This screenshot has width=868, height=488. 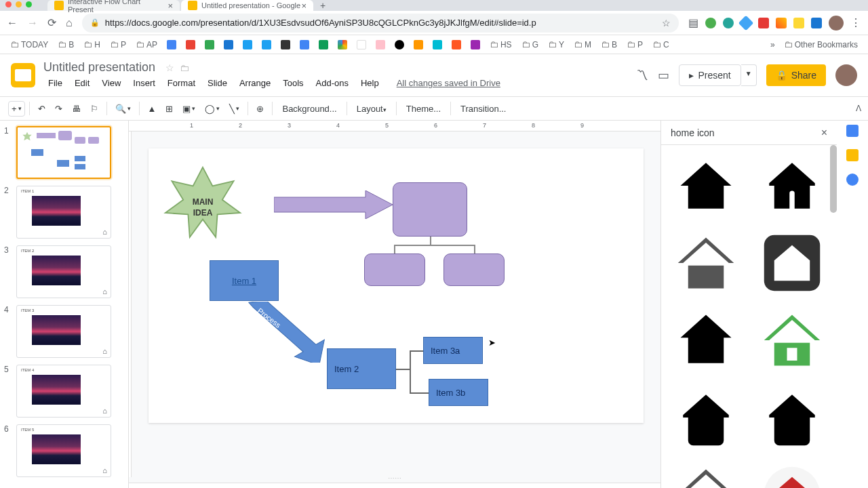 What do you see at coordinates (244, 281) in the screenshot?
I see `rect-shape-item1: Item 1` at bounding box center [244, 281].